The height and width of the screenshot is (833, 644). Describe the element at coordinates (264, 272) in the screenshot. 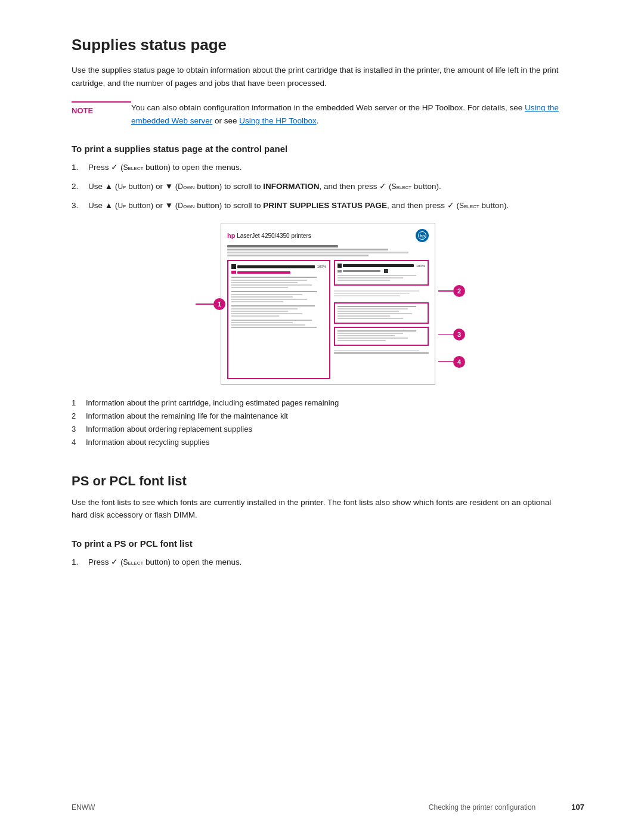

I see `cartridge-fill2` at that location.